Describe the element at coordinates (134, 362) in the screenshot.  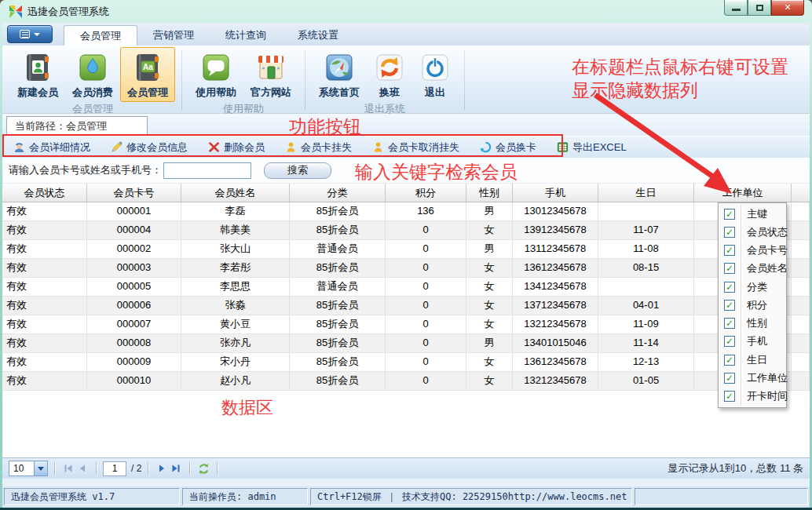
I see `cell: 000009` at that location.